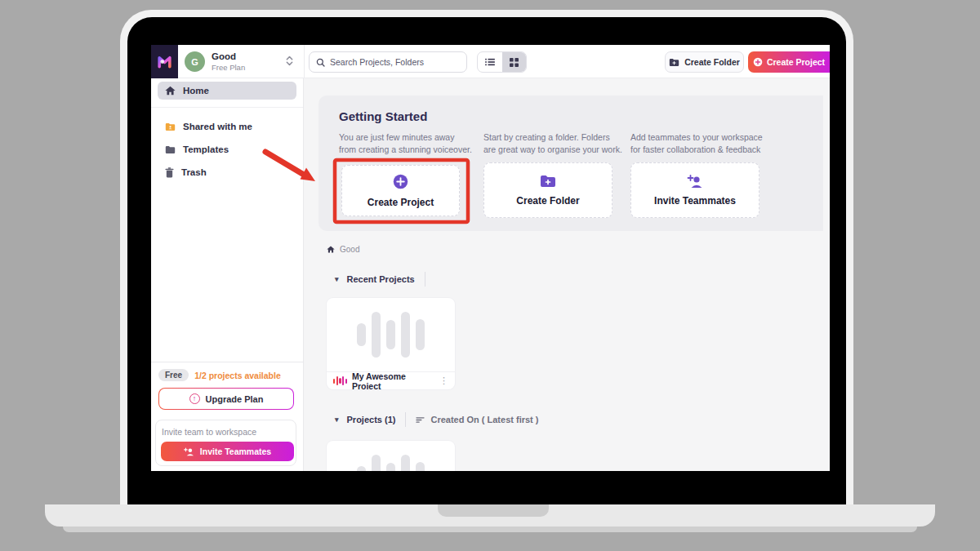 The width and height of the screenshot is (980, 551). What do you see at coordinates (226, 398) in the screenshot?
I see `upgrade-plan-button: ↑ Upgrade Plan` at bounding box center [226, 398].